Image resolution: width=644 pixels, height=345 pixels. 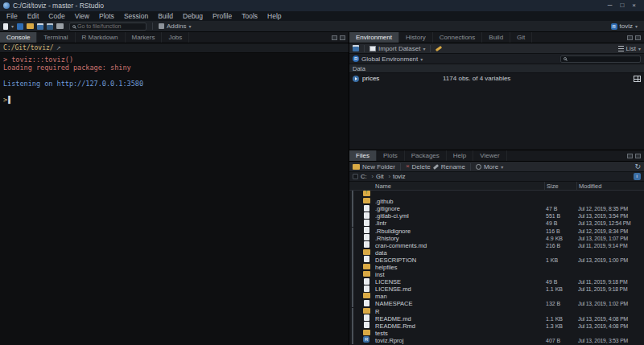 What do you see at coordinates (460, 156) in the screenshot?
I see `files-pane-tab: Help` at bounding box center [460, 156].